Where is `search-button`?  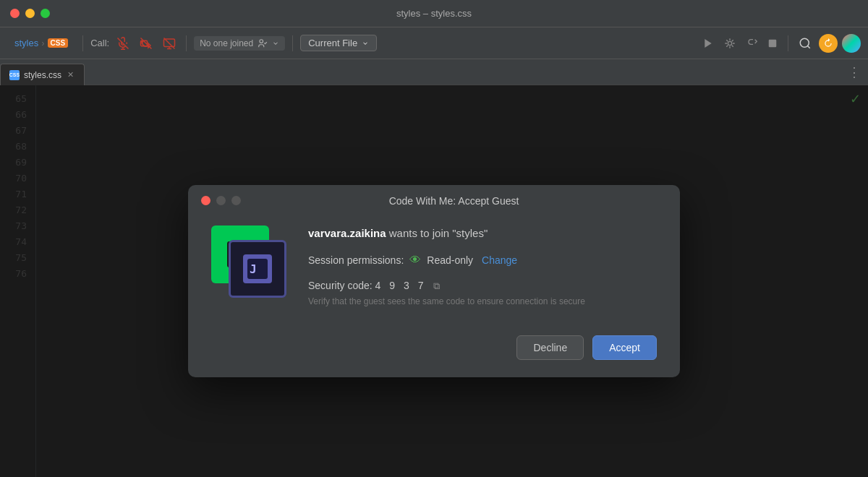 search-button is located at coordinates (805, 43).